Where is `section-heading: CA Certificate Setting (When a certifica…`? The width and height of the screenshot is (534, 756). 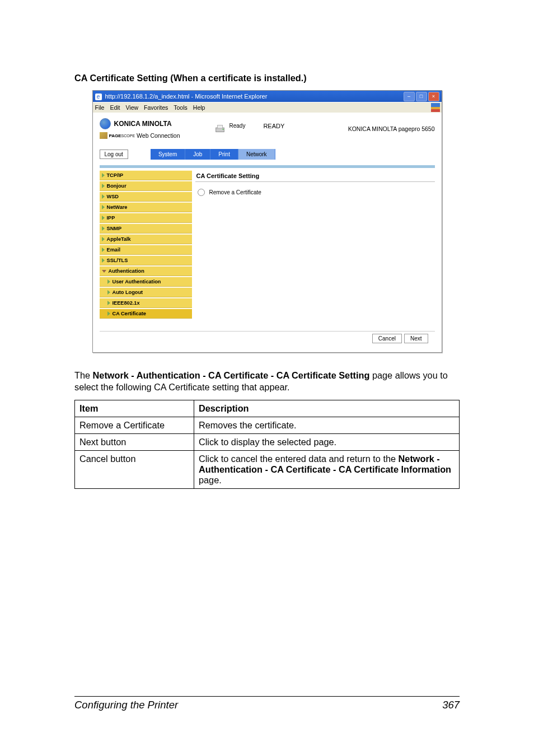 section-heading: CA Certificate Setting (When a certifica… is located at coordinates (267, 78).